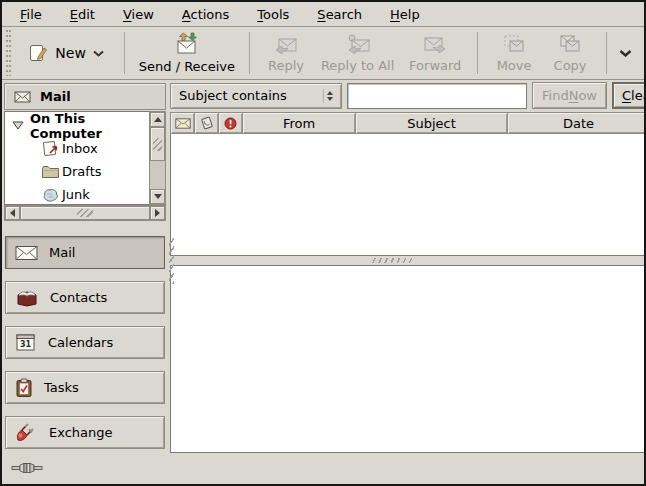 The height and width of the screenshot is (486, 646). What do you see at coordinates (570, 44) in the screenshot?
I see `copy-icon` at bounding box center [570, 44].